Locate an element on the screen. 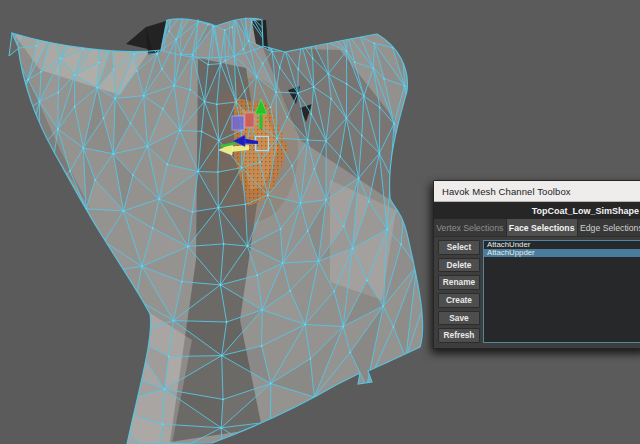 This screenshot has width=640, height=444. channel-list: AttachUnder AttachUppder is located at coordinates (562, 292).